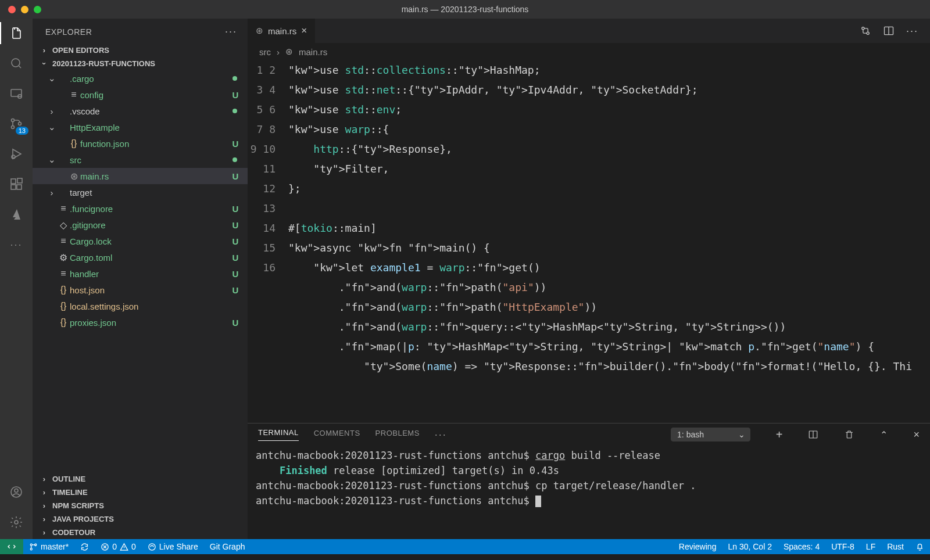 The image size is (930, 560). What do you see at coordinates (140, 111) in the screenshot?
I see `file-tree-item: ›.vscode` at bounding box center [140, 111].